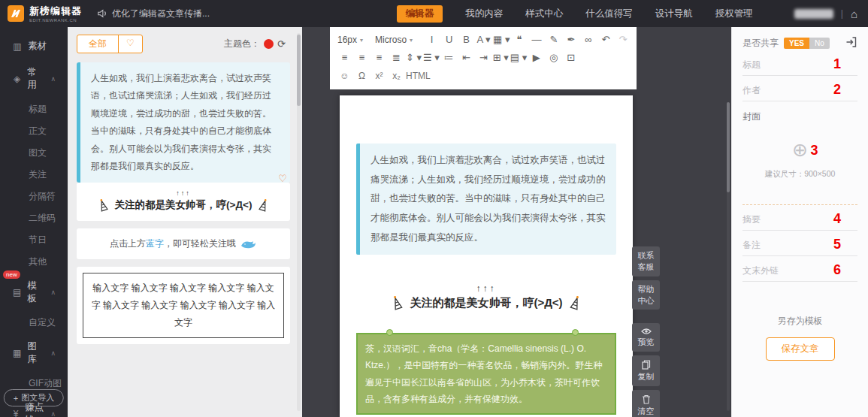  What do you see at coordinates (646, 371) in the screenshot?
I see `copy-button: 复制` at bounding box center [646, 371].